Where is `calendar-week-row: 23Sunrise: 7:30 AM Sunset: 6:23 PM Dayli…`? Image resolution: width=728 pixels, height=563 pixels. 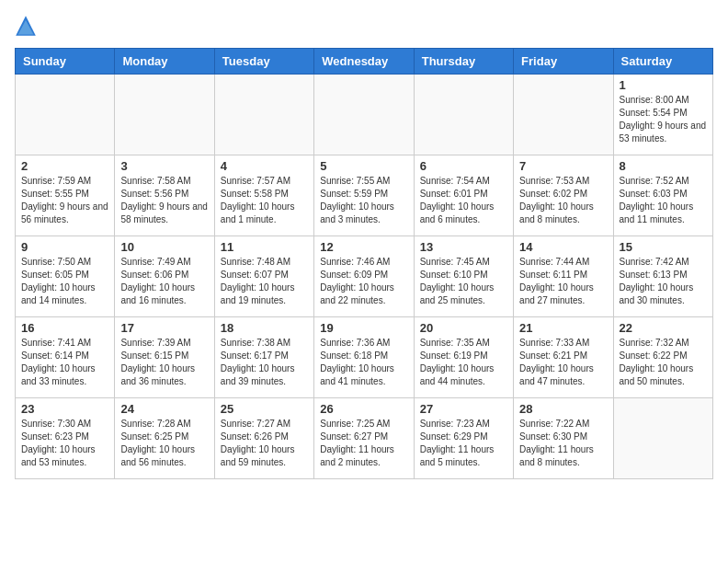 calendar-week-row: 23Sunrise: 7:30 AM Sunset: 6:23 PM Dayli… is located at coordinates (364, 439).